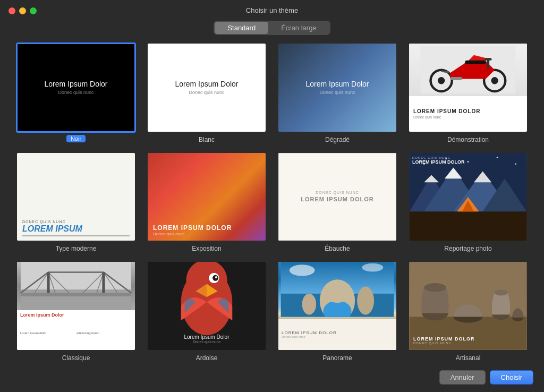 The image size is (544, 392). Describe the element at coordinates (299, 28) in the screenshot. I see `tab-ecran-large: Écran large` at that location.